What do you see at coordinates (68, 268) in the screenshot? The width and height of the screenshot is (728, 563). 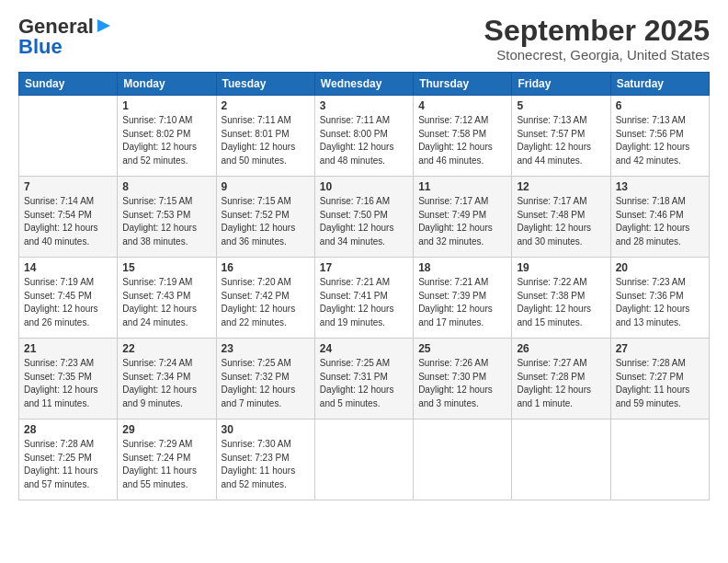 I see `day-number: 14` at bounding box center [68, 268].